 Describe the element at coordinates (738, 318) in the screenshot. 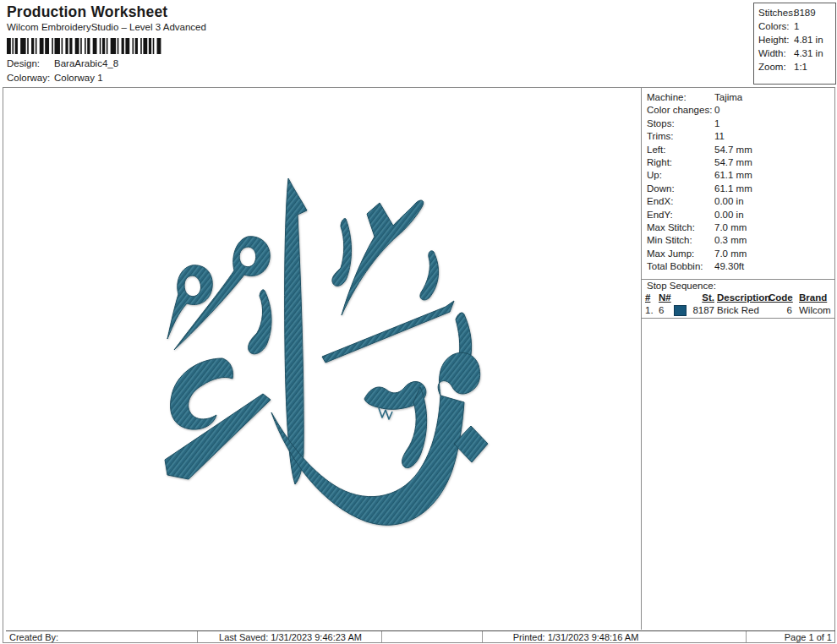

I see `stop-sequence-bottom-line` at that location.